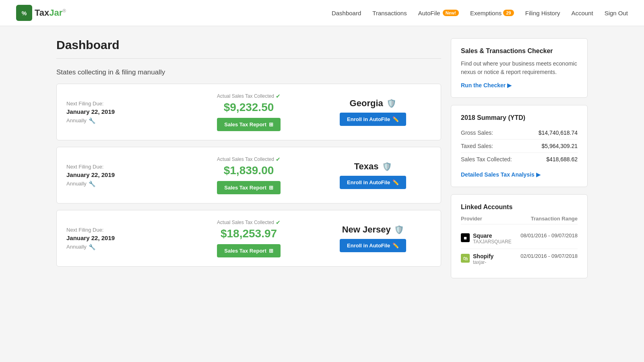 The image size is (644, 362). Describe the element at coordinates (249, 107) in the screenshot. I see `collected-amount-0: $9,232.50` at that location.